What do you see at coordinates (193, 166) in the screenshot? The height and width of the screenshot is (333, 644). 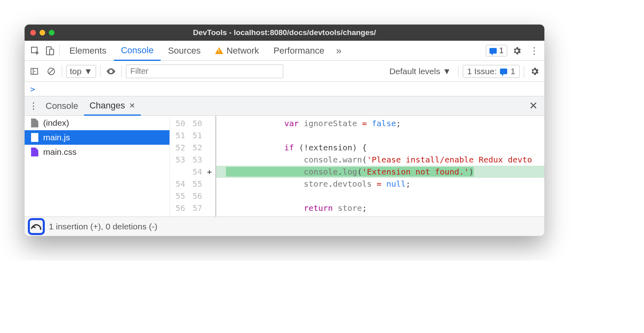 I see `diff-gutter: 505051515252535354+545555565657` at bounding box center [193, 166].